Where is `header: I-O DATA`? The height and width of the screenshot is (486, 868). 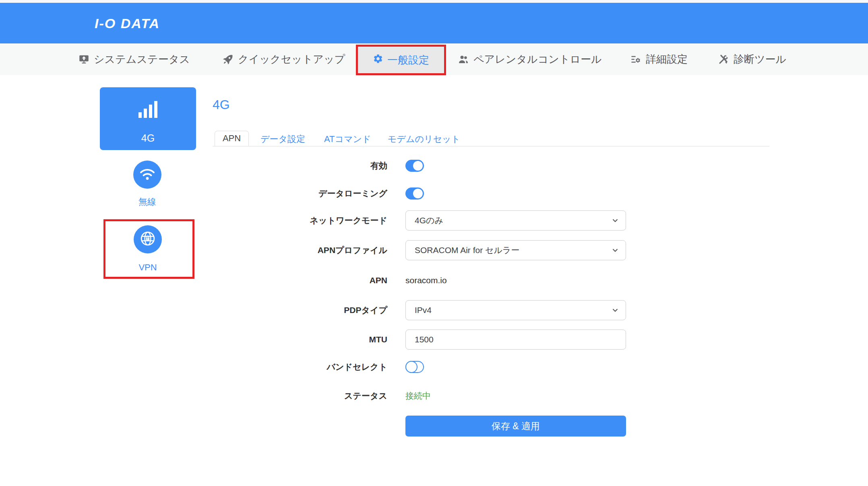
header: I-O DATA is located at coordinates (434, 23).